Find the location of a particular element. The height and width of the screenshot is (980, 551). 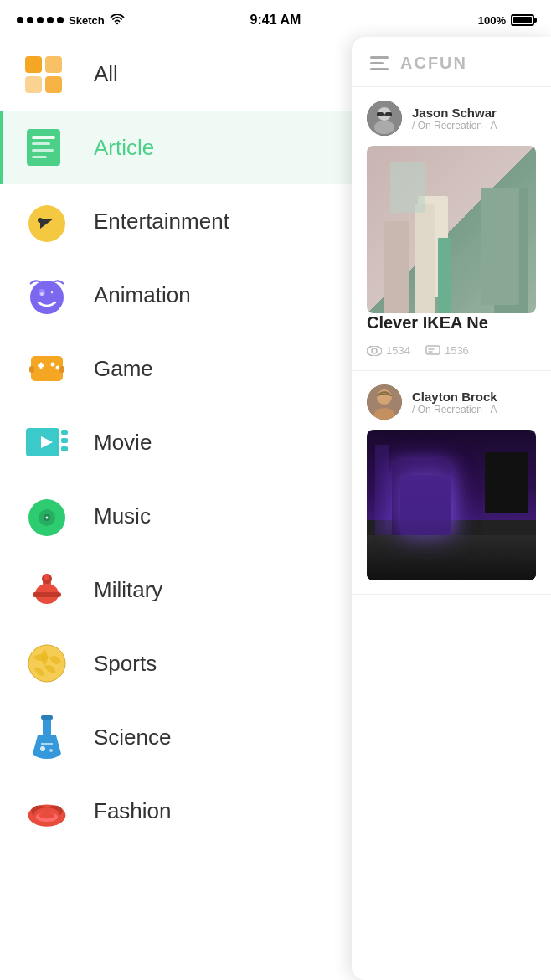

sidebar-label-movie: Movie is located at coordinates (122, 442).